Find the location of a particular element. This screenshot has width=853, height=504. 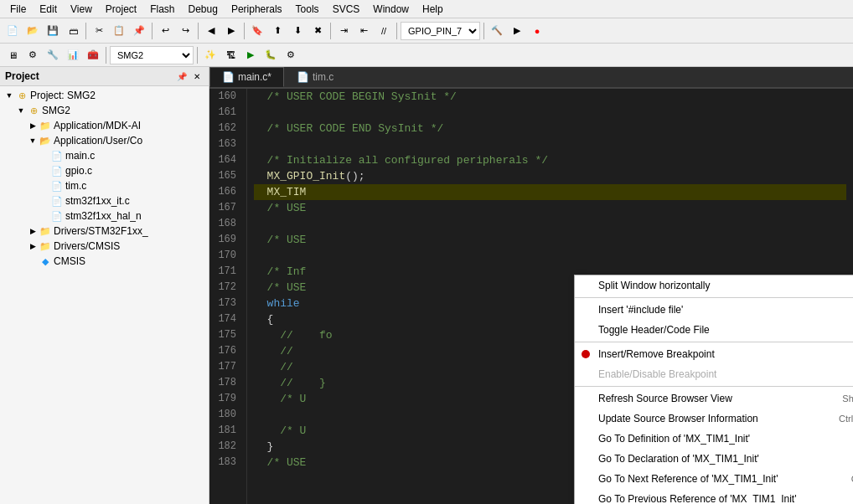

menu-help: Help is located at coordinates (432, 9).